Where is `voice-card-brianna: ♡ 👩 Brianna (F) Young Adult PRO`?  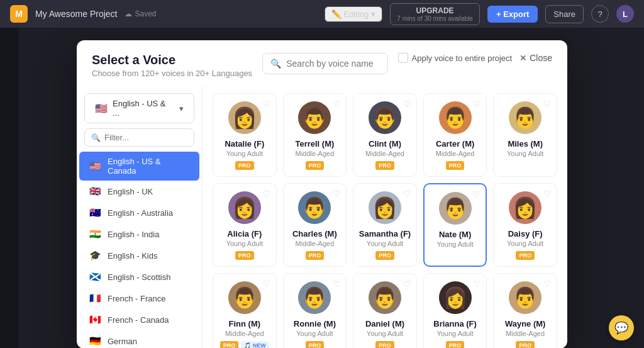
voice-card-brianna: ♡ 👩 Brianna (F) Young Adult PRO is located at coordinates (455, 311).